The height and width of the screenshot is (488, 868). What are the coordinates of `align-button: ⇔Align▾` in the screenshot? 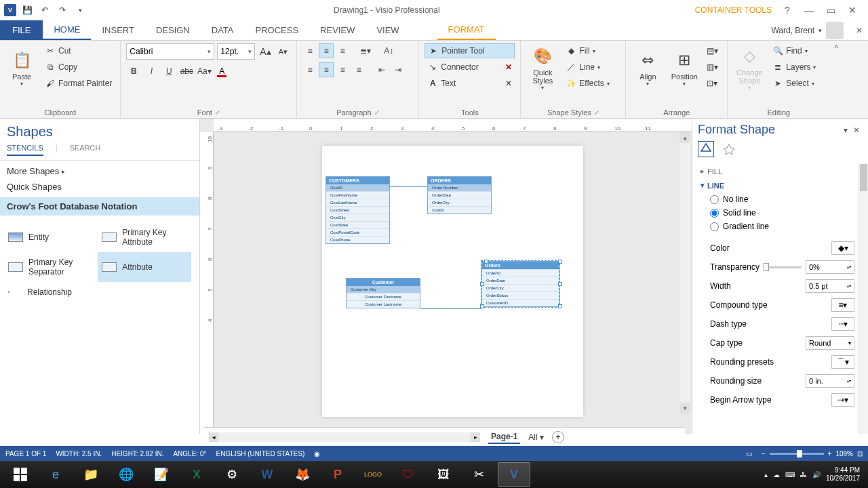 It's located at (648, 68).